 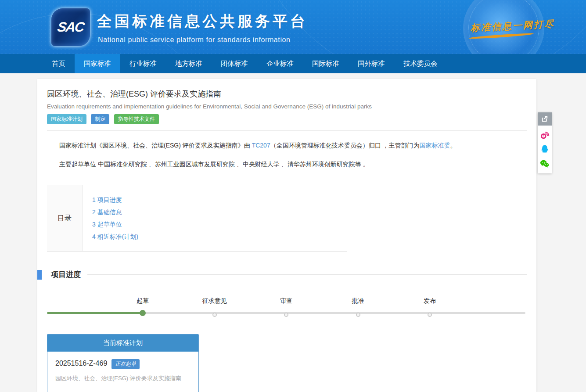 I want to click on weibo-share-button, so click(x=545, y=134).